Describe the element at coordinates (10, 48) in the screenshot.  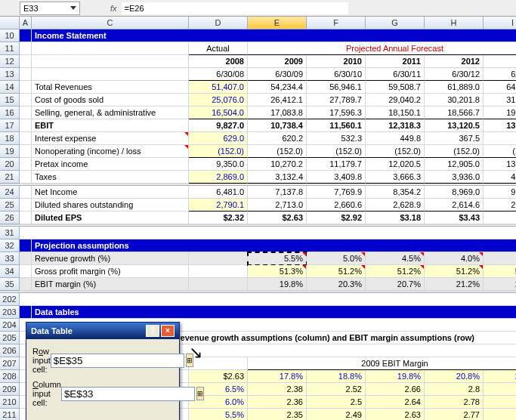
I see `row-header: 11` at that location.